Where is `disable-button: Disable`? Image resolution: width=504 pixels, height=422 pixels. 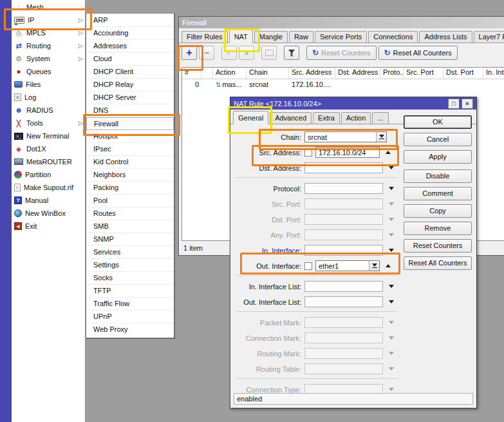 disable-button: Disable is located at coordinates (438, 177).